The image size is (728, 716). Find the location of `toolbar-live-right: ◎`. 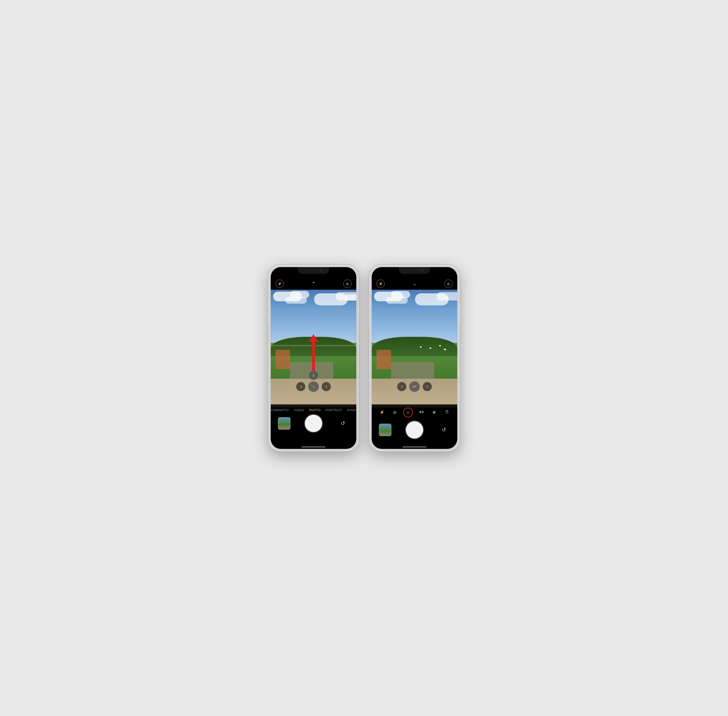

toolbar-live-right: ◎ is located at coordinates (395, 412).